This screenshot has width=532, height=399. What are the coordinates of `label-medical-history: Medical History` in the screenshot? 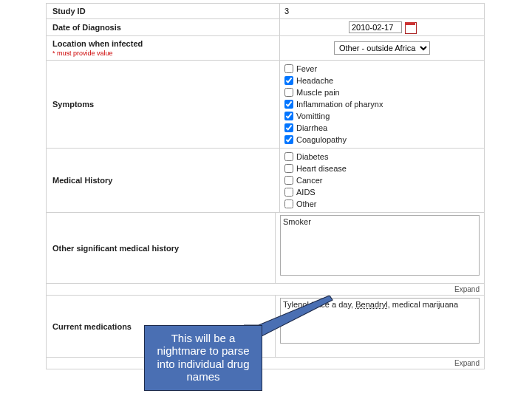 It's located at (163, 180).